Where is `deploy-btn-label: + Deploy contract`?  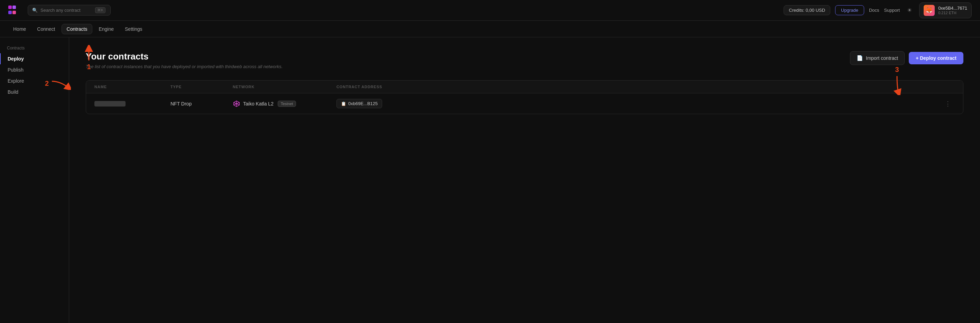
deploy-btn-label: + Deploy contract is located at coordinates (936, 58).